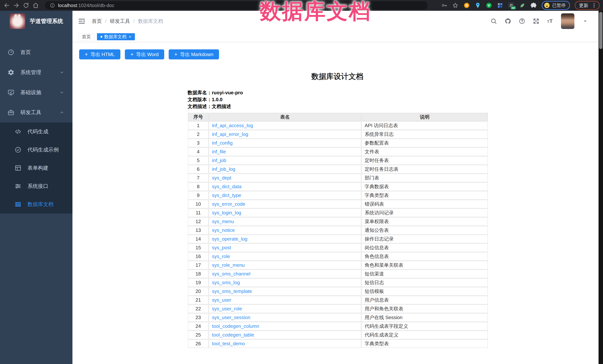 The width and height of the screenshot is (603, 364). Describe the element at coordinates (36, 150) in the screenshot. I see `sidebar-subitem-codegen-example: 代码生成示例` at that location.